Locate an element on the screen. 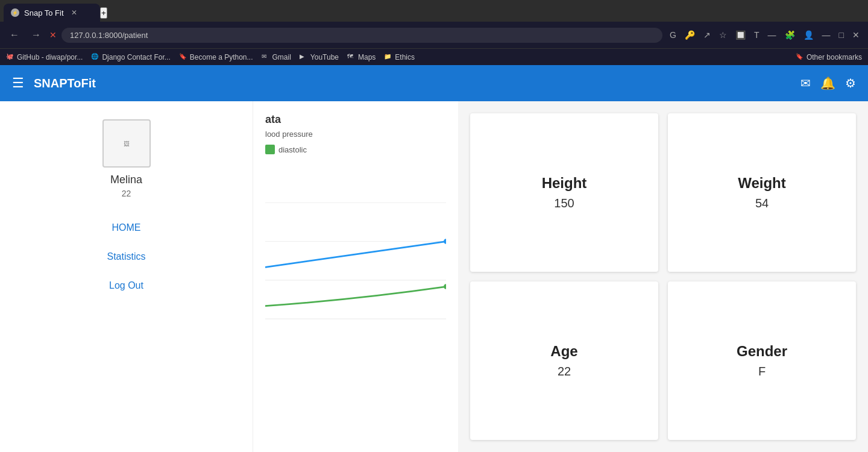 Image resolution: width=868 pixels, height=452 pixels. bookmark-ethics-label: Ethics is located at coordinates (405, 57).